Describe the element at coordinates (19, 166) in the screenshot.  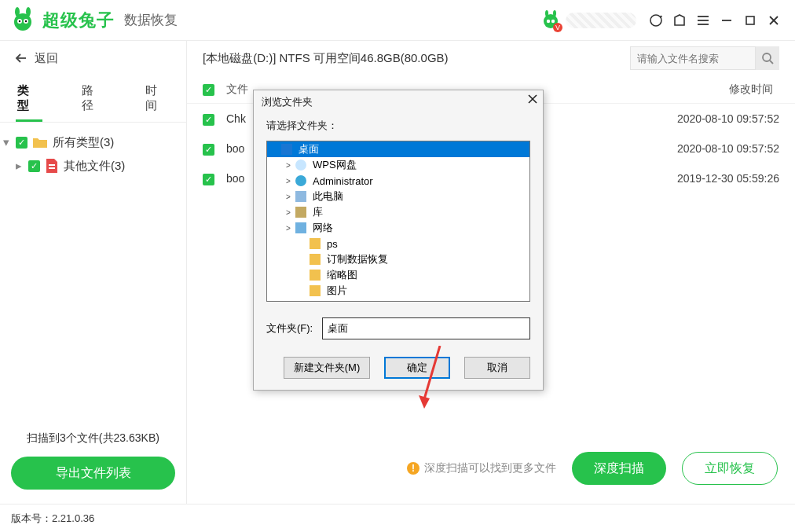
I see `chevron-right-icon: ▸` at that location.